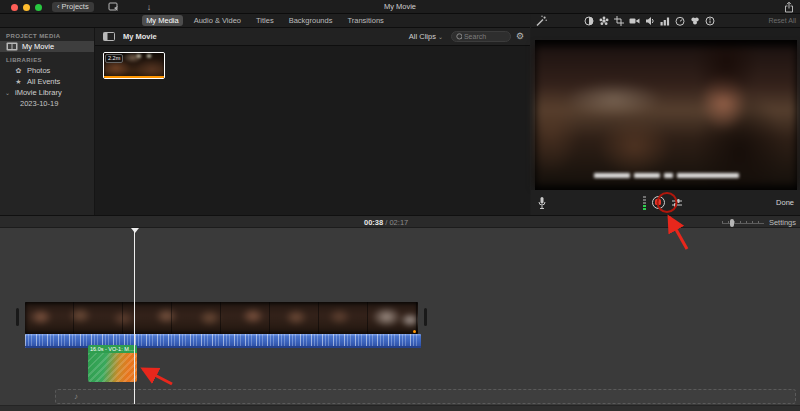 The height and width of the screenshot is (411, 800). I want to click on playhead-handle, so click(135, 230).